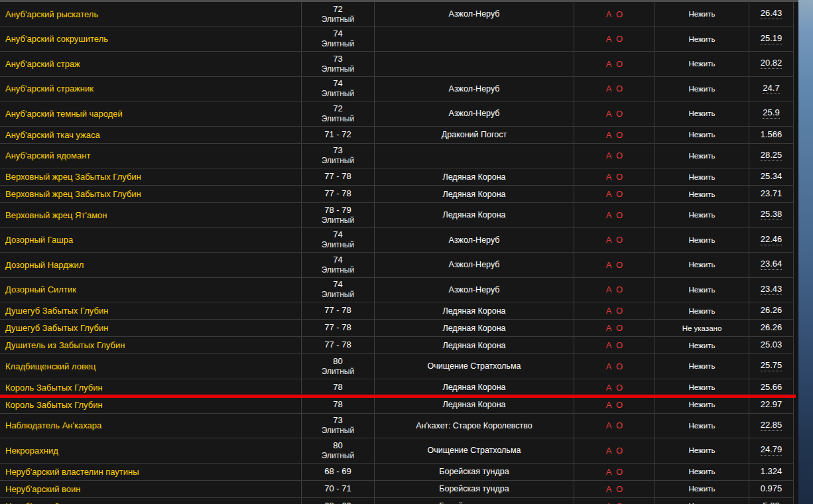  Describe the element at coordinates (338, 489) in the screenshot. I see `level-value: 70 - 71` at that location.